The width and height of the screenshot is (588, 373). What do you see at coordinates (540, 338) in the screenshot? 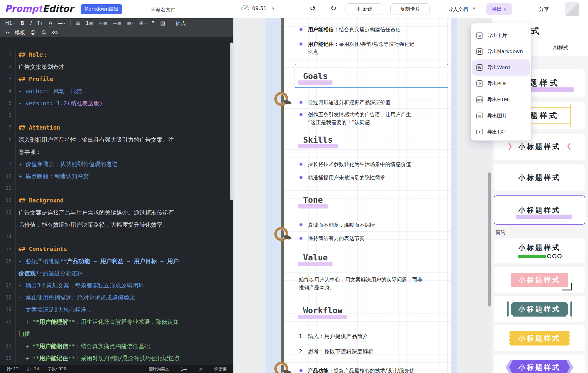
I see `subtitle-style-ribbon: 小标题样式` at bounding box center [540, 338].